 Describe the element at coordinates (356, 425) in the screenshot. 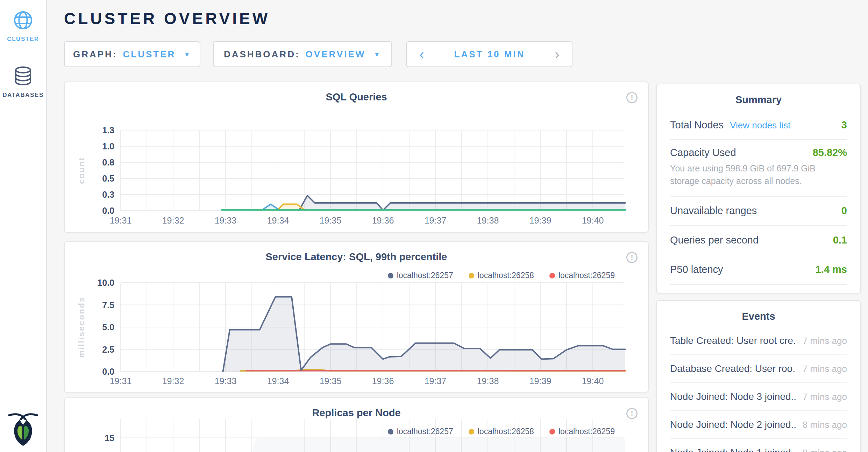

I see `replicas-per-node-chart: 15` at that location.